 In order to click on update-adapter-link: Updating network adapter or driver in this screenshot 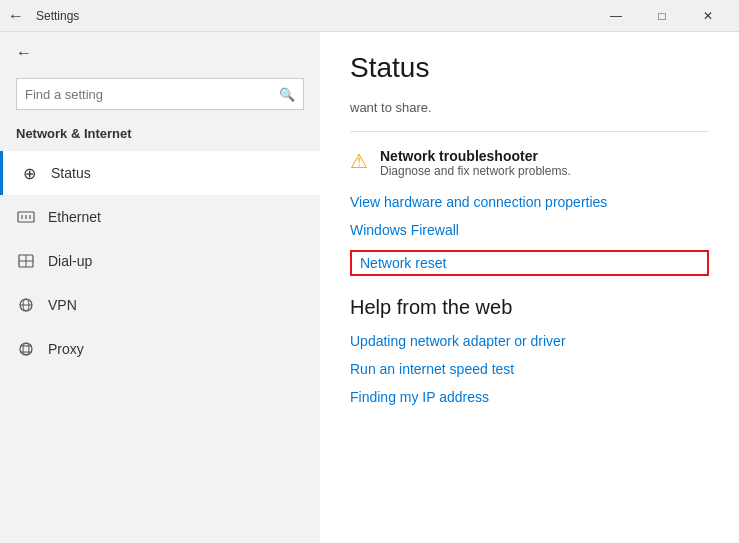, I will do `click(530, 341)`.